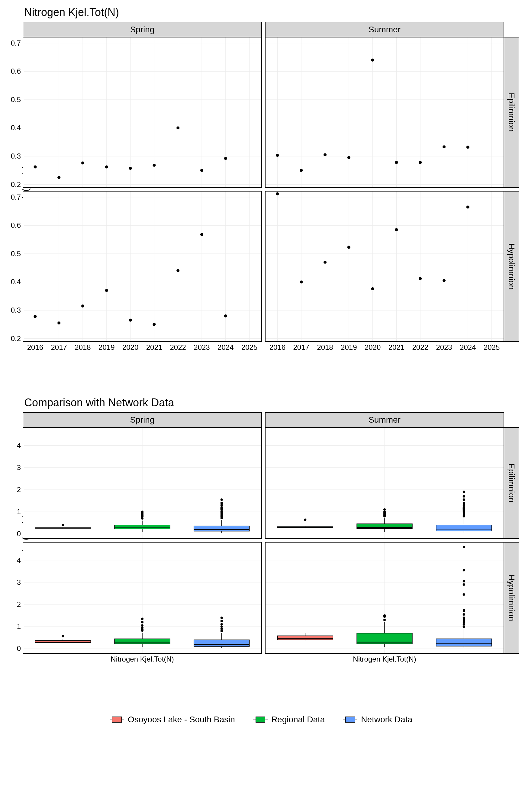  Describe the element at coordinates (384, 29) in the screenshot. I see `facet-col-summer: Summer` at that location.